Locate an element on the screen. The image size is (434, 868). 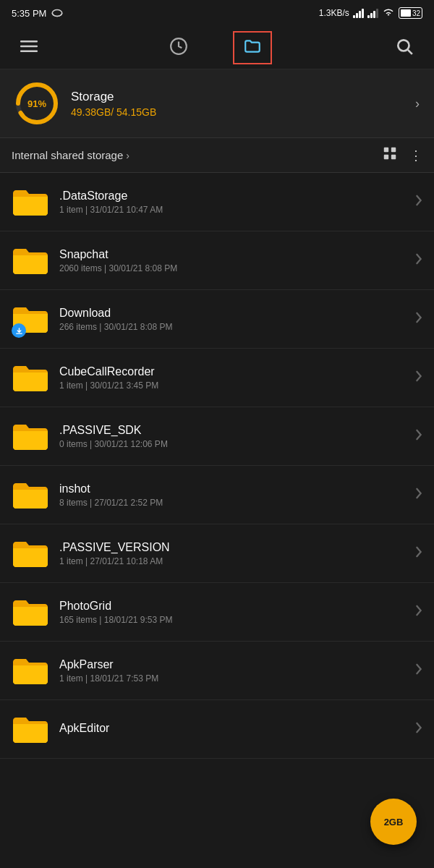
tab-history is located at coordinates (179, 48).